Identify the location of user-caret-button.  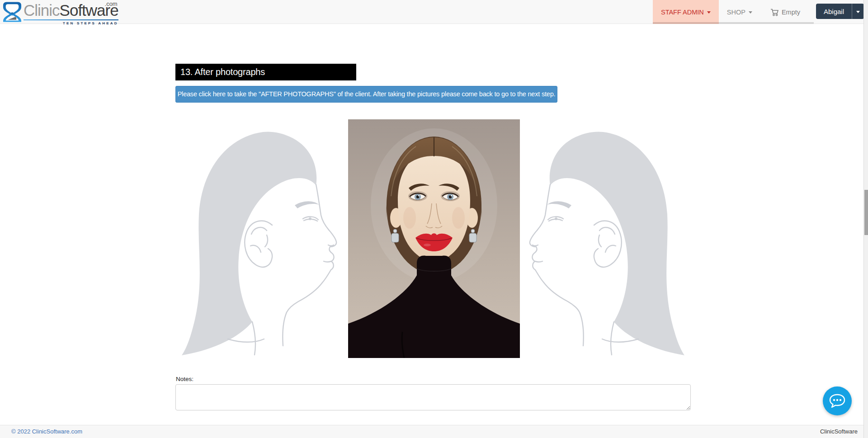
(858, 11).